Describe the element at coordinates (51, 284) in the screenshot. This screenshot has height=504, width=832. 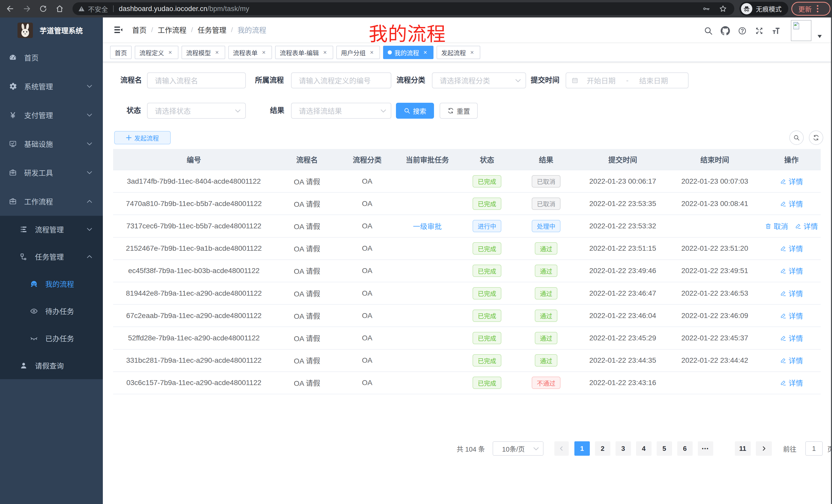
I see `sidebar-item-my-processes: 我的流程` at that location.